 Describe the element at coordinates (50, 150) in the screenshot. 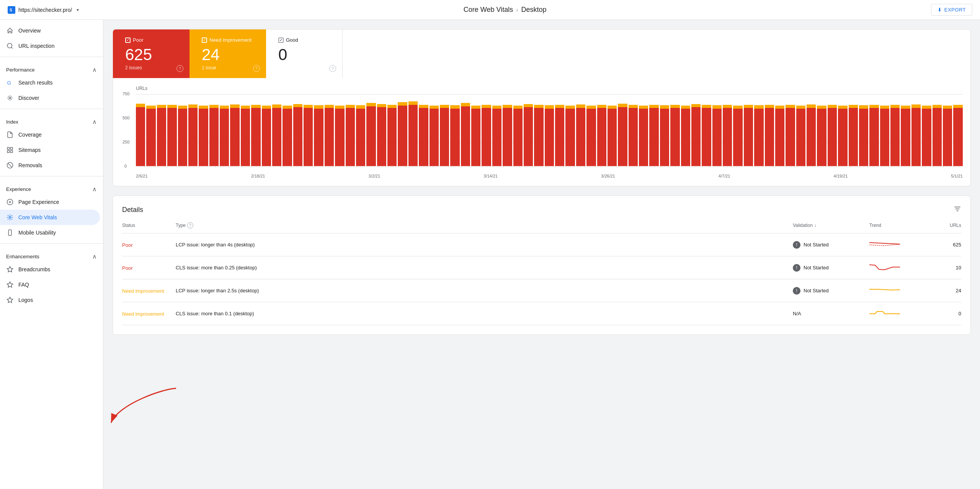

I see `sidebar-item-sitemaps: Sitemaps` at that location.